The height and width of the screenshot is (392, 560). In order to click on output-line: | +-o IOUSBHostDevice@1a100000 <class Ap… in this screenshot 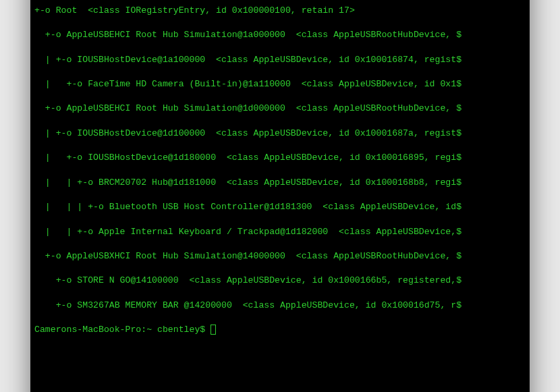, I will do `click(280, 60)`.